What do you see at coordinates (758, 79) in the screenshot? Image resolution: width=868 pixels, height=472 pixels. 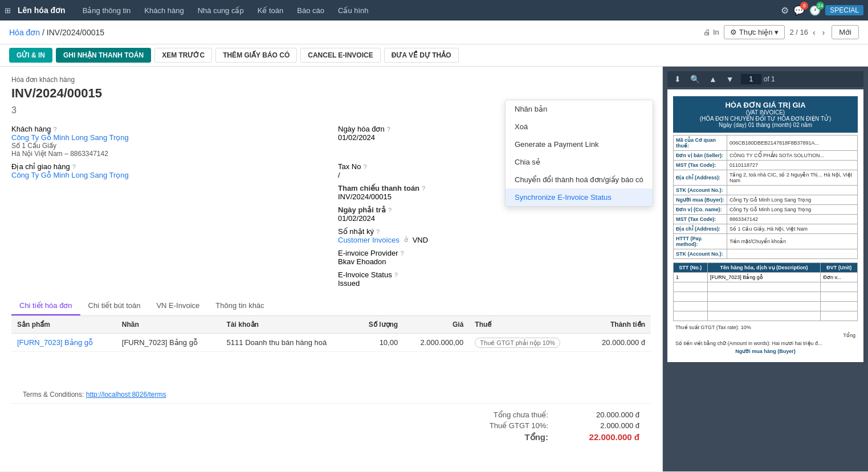 I see `page-input-wrap: of 1` at bounding box center [758, 79].